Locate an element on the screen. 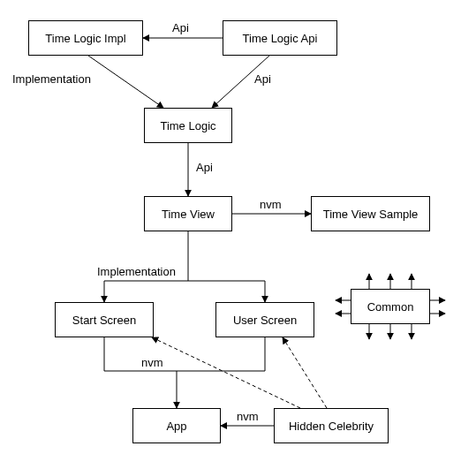  edge-hidden-to-start is located at coordinates (226, 373).